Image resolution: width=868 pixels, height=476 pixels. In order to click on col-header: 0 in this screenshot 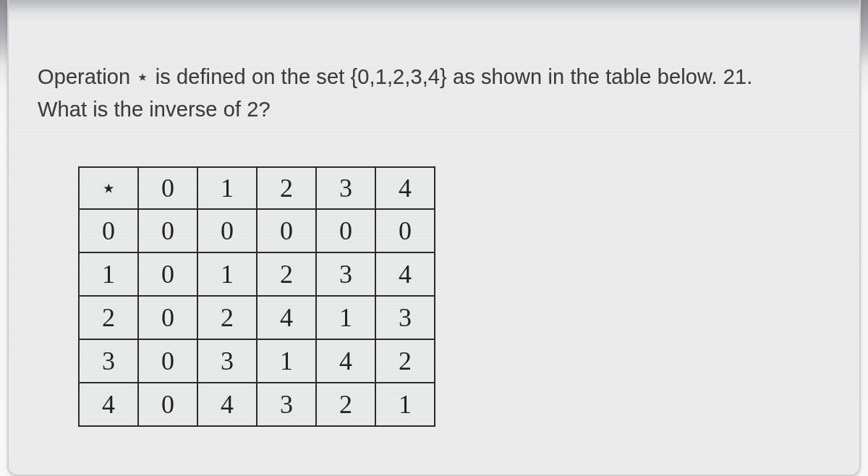, I will do `click(168, 188)`.